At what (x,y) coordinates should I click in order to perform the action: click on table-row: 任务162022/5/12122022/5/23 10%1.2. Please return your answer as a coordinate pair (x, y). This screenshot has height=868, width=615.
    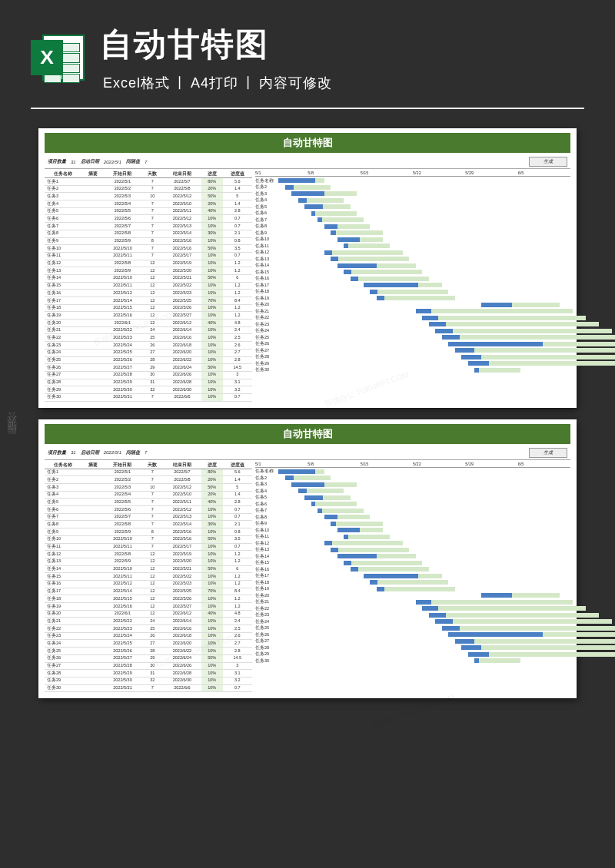
    Looking at the image, I should click on (148, 584).